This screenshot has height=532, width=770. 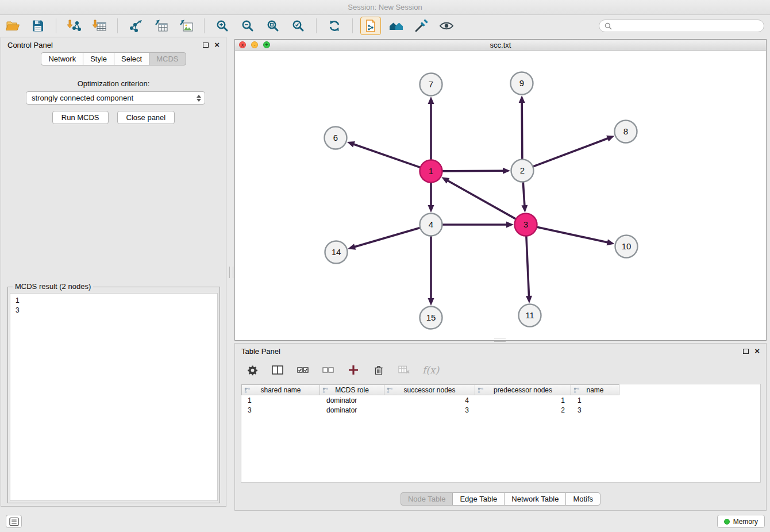 What do you see at coordinates (431, 85) in the screenshot?
I see `graph-node-7: 7` at bounding box center [431, 85].